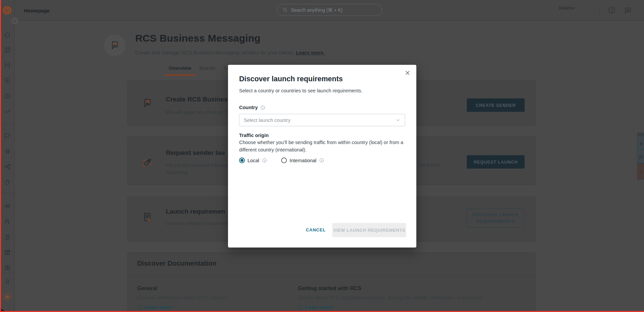 The width and height of the screenshot is (644, 312). I want to click on cancel-button: CANCEL, so click(316, 230).